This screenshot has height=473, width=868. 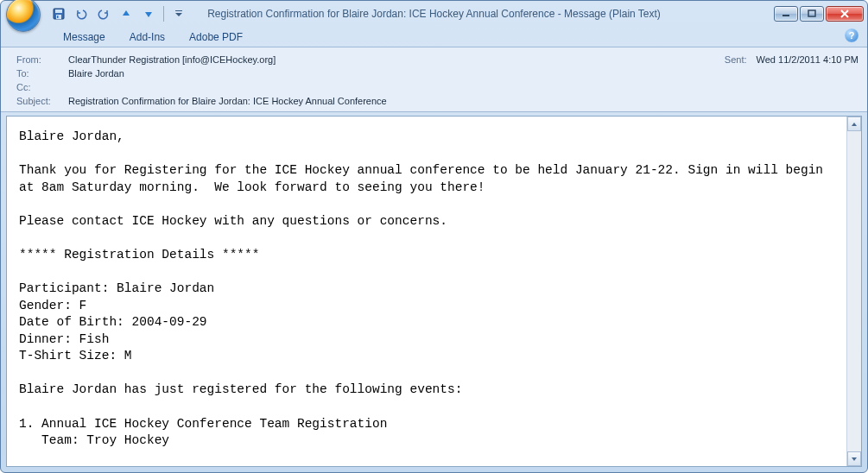 I want to click on triangle-down-icon, so click(x=854, y=459).